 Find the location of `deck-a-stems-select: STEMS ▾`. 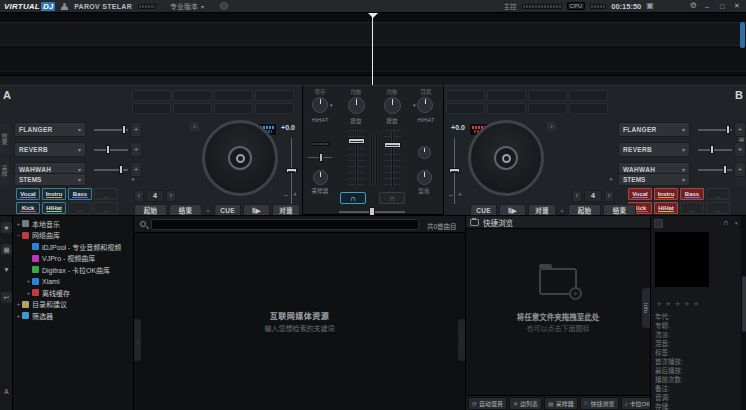

deck-a-stems-select: STEMS ▾ is located at coordinates (50, 180).